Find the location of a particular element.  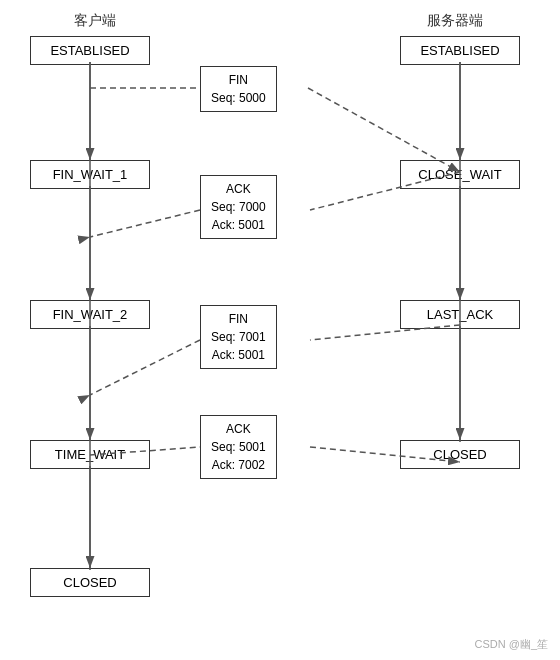

ack1-seq: Seq: 7000 is located at coordinates (238, 207).